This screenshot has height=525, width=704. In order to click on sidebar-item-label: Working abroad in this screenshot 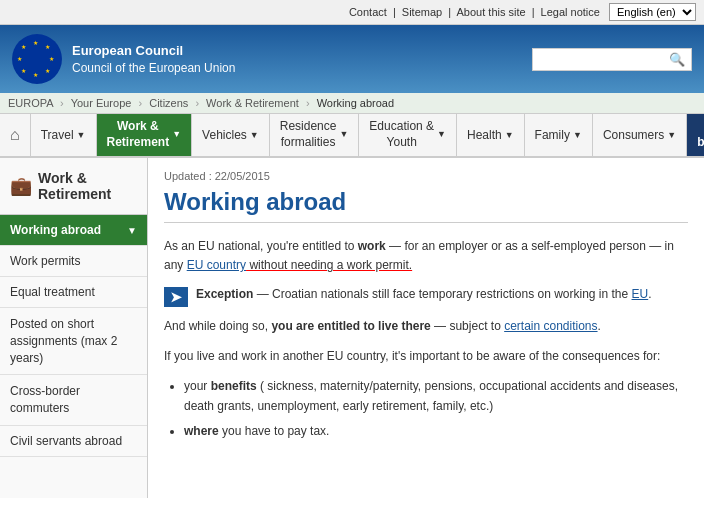, I will do `click(56, 230)`.